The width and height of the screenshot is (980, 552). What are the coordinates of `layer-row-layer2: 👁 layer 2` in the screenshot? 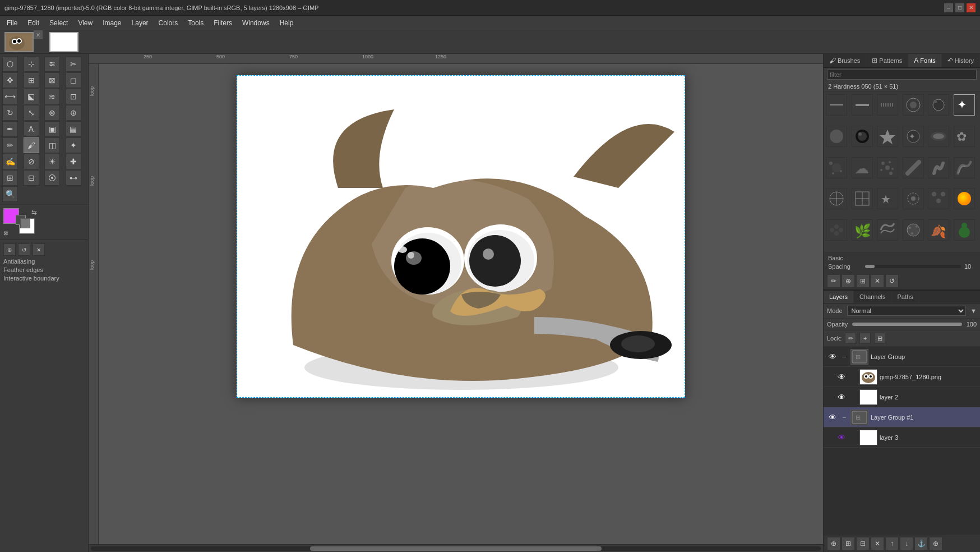 It's located at (902, 397).